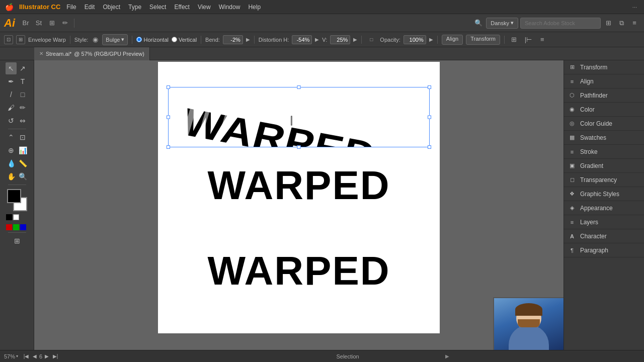 The width and height of the screenshot is (644, 362). What do you see at coordinates (514, 40) in the screenshot?
I see `arrange-panels-icon: ⊞` at bounding box center [514, 40].